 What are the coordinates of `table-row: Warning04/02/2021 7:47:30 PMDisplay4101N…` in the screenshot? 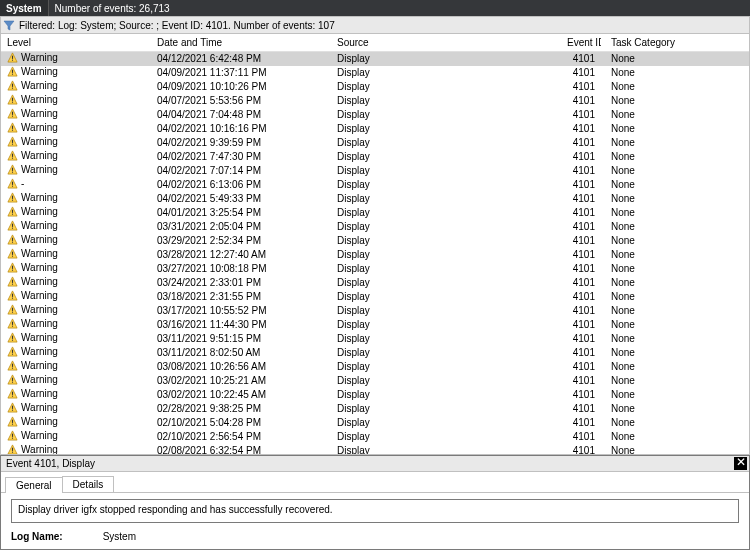 It's located at (375, 157).